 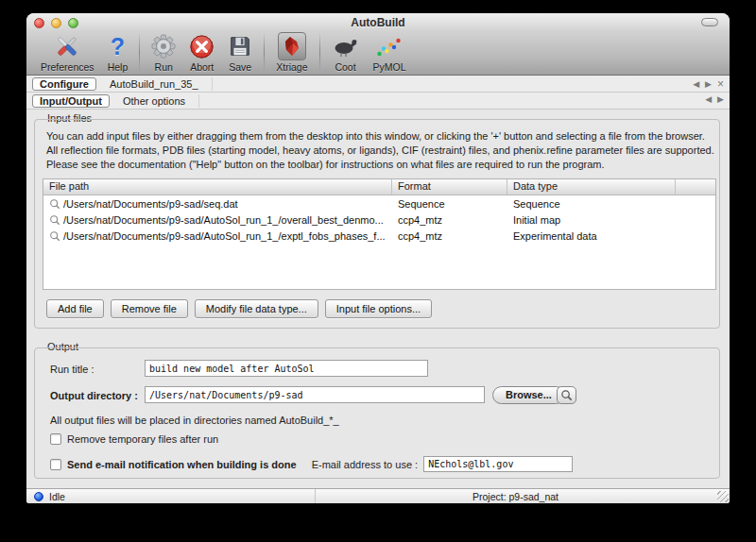 I want to click on file-buttons-row: Add file Remove file Modify file data ty…, so click(x=239, y=309).